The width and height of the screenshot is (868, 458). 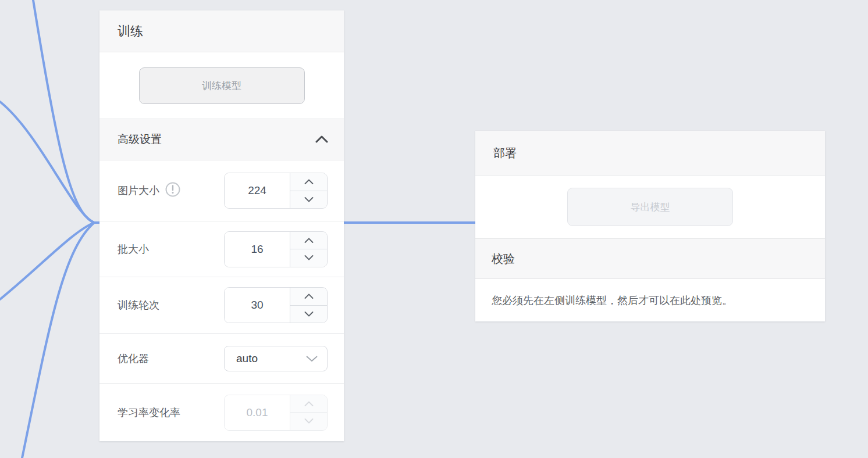 I want to click on epochs-stepper: 30, so click(x=276, y=305).